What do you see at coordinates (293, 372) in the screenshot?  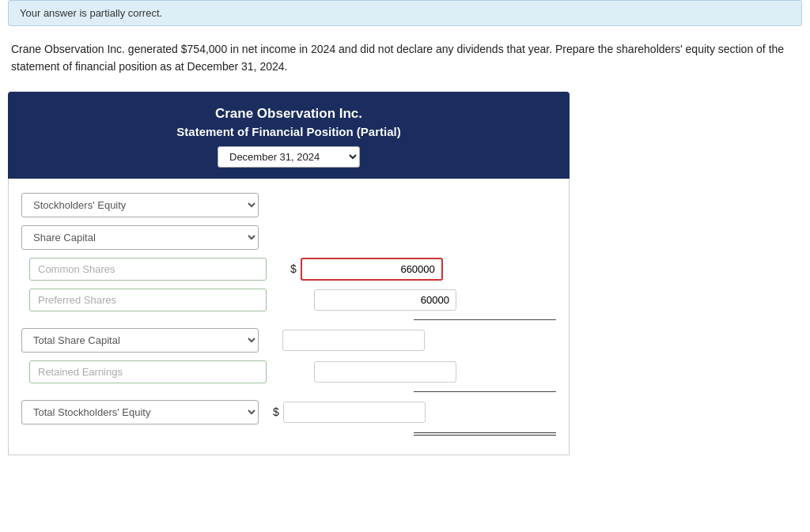 I see `row-retained-earnings` at bounding box center [293, 372].